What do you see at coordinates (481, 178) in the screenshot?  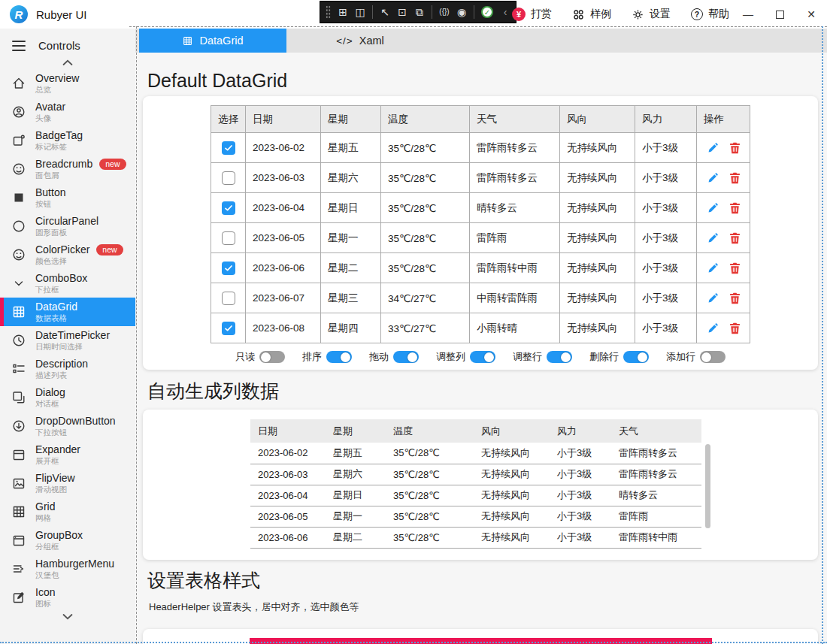 I see `table-row: 2023-06-03星期六35℃/28℃雷阵雨转多云无持续风向小于3级` at bounding box center [481, 178].